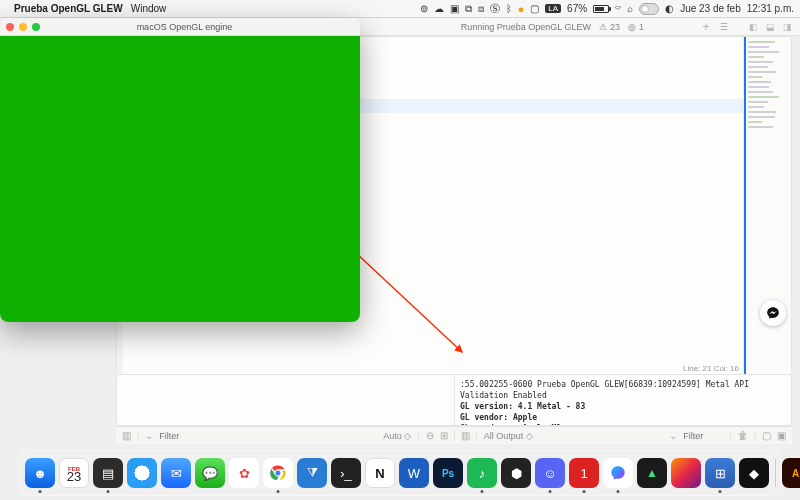 The width and height of the screenshot is (800, 500). What do you see at coordinates (636, 27) in the screenshot?
I see `notes-count: ◎ 1` at bounding box center [636, 27].